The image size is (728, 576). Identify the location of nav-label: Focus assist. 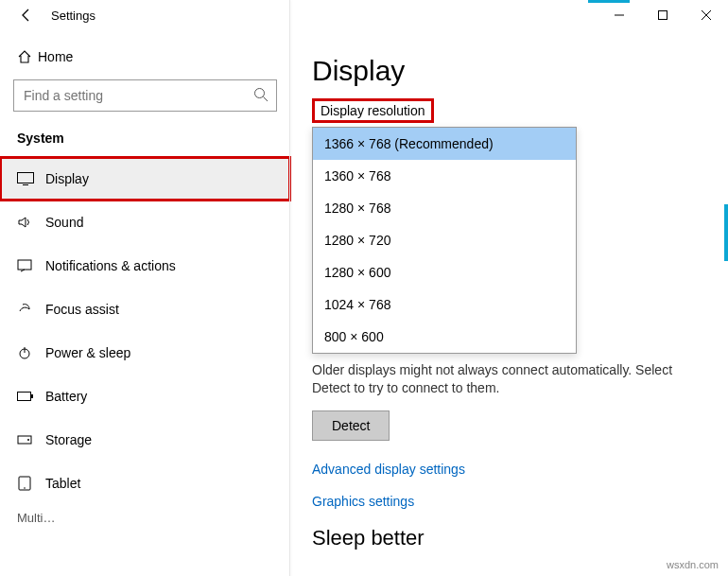
(82, 309).